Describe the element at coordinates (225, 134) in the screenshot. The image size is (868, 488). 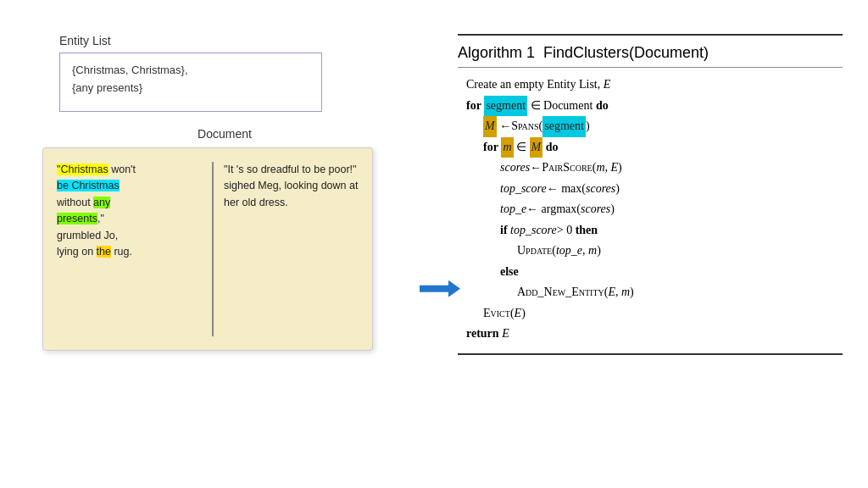
I see `document-label: Document` at that location.